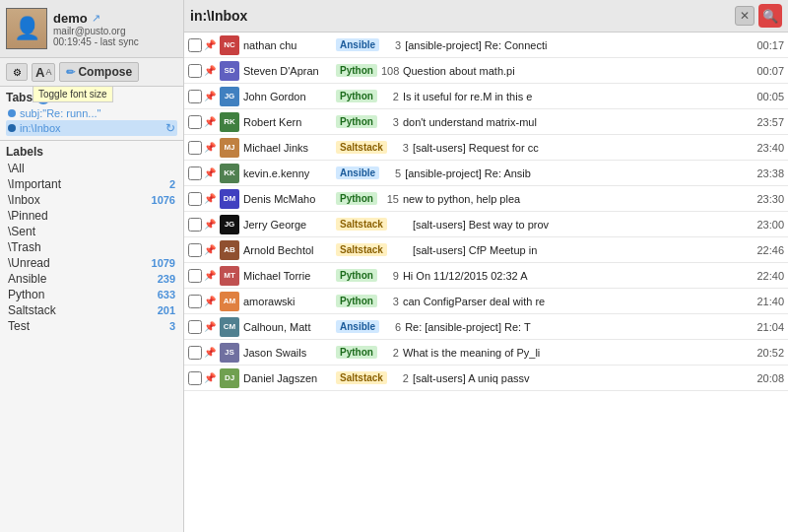 This screenshot has height=532, width=788. I want to click on profile-area: 👤 demo ↗ mailr@pusto.org 00:19:45 - last…, so click(92, 30).